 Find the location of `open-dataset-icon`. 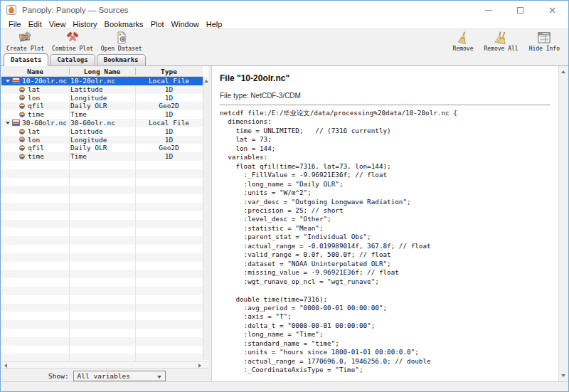

open-dataset-icon is located at coordinates (122, 38).